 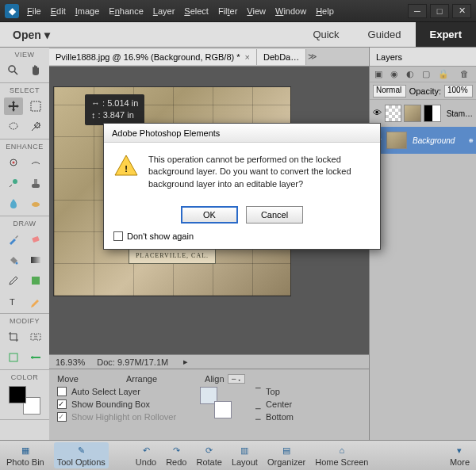 I want to click on color-swatches, so click(x=25, y=400).